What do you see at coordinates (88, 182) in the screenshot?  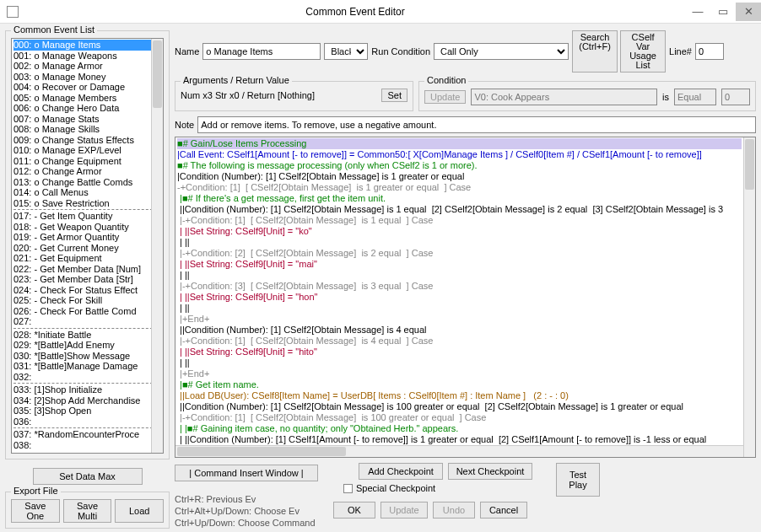 I see `list-item: 013: o Change Battle Comds` at bounding box center [88, 182].